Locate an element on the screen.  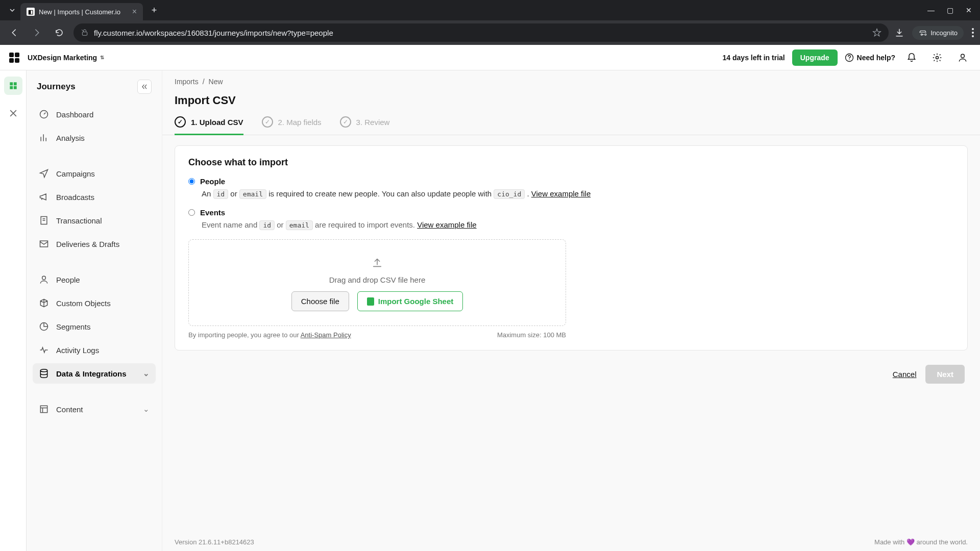
events-description: Event name and id or email are required … is located at coordinates (578, 225).